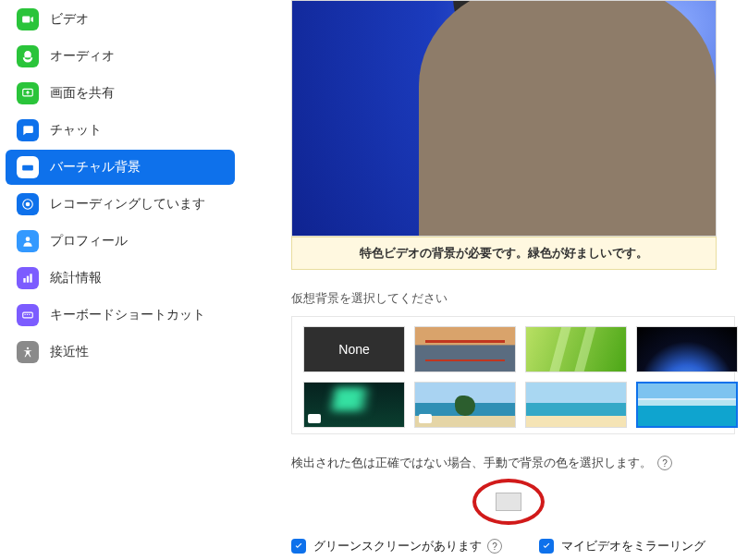  What do you see at coordinates (82, 56) in the screenshot?
I see `sidebar-item-label: オーディオ` at bounding box center [82, 56].